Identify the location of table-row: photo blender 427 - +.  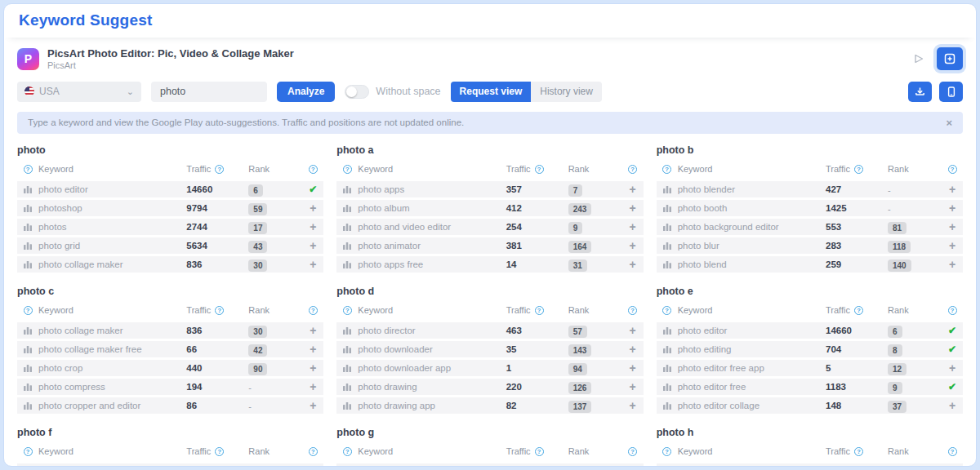
(810, 189).